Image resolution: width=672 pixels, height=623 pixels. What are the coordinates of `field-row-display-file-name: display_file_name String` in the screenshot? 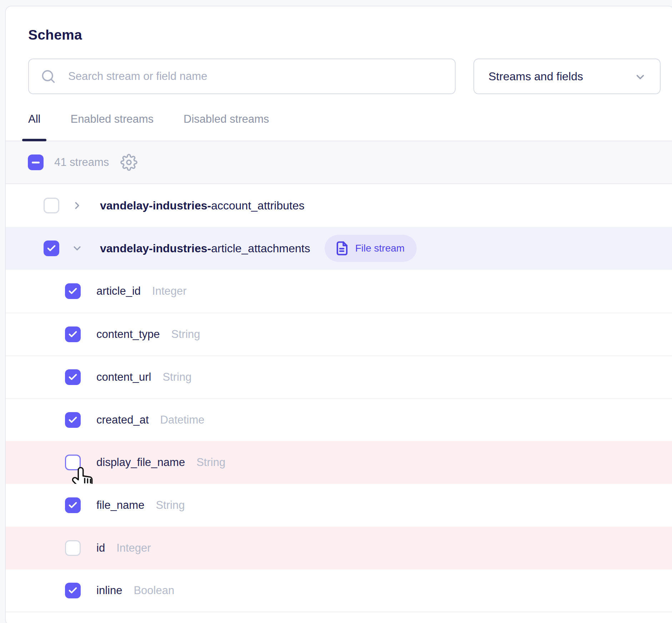 It's located at (339, 462).